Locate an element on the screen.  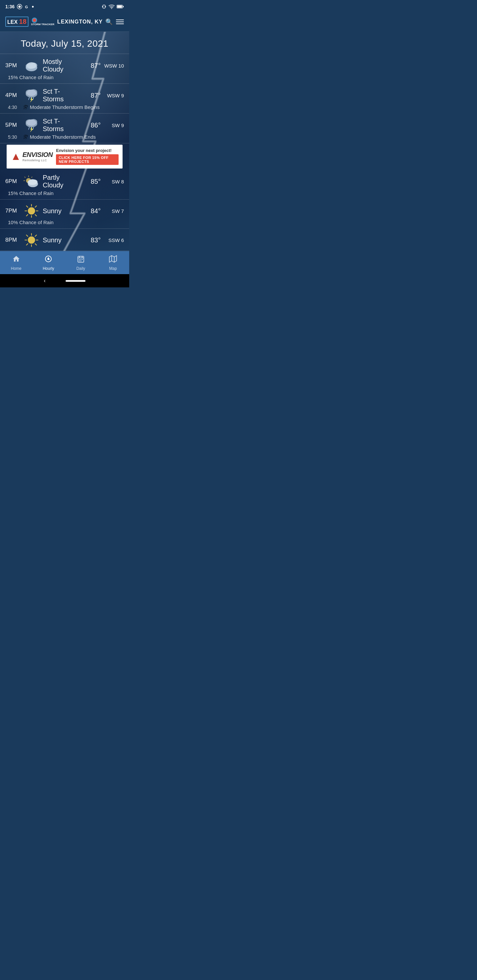
date-header: Today, July 15, 2021 is located at coordinates (65, 43).